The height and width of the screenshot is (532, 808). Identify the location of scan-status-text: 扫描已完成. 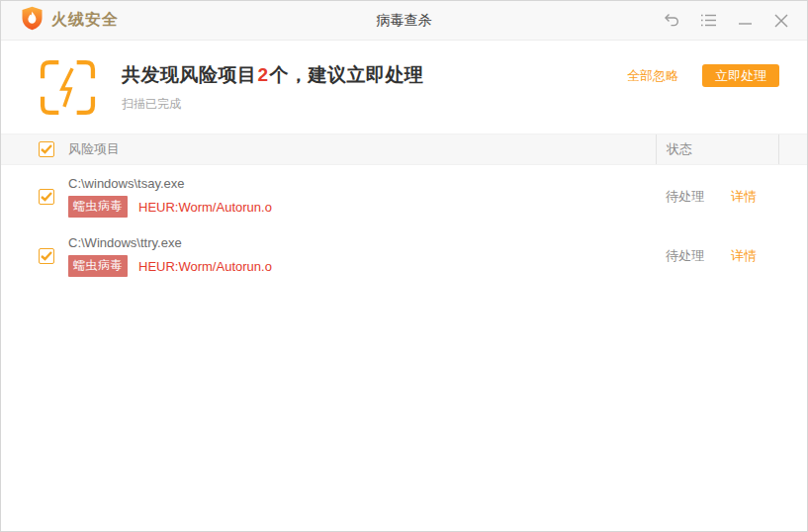
(273, 105).